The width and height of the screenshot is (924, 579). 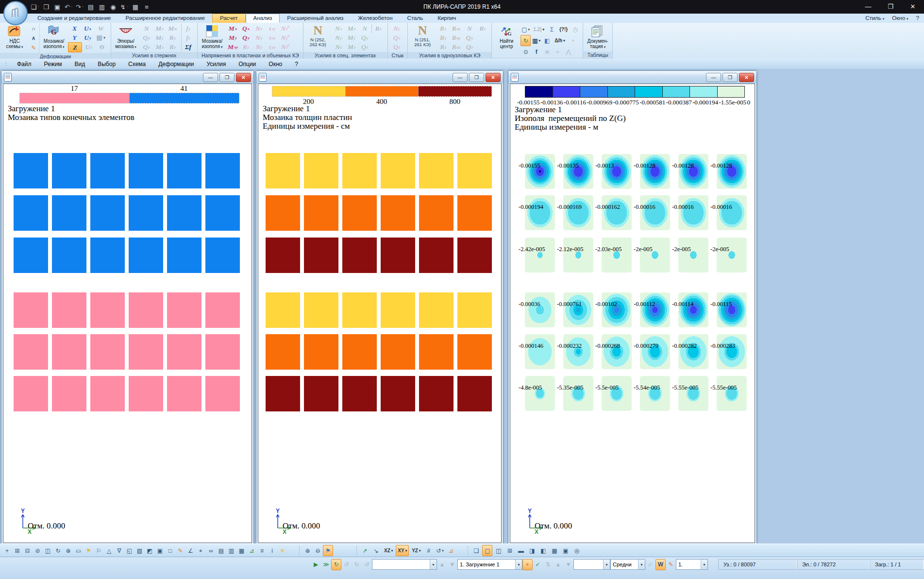 I want to click on menu-item-3: Вид, so click(x=80, y=64).